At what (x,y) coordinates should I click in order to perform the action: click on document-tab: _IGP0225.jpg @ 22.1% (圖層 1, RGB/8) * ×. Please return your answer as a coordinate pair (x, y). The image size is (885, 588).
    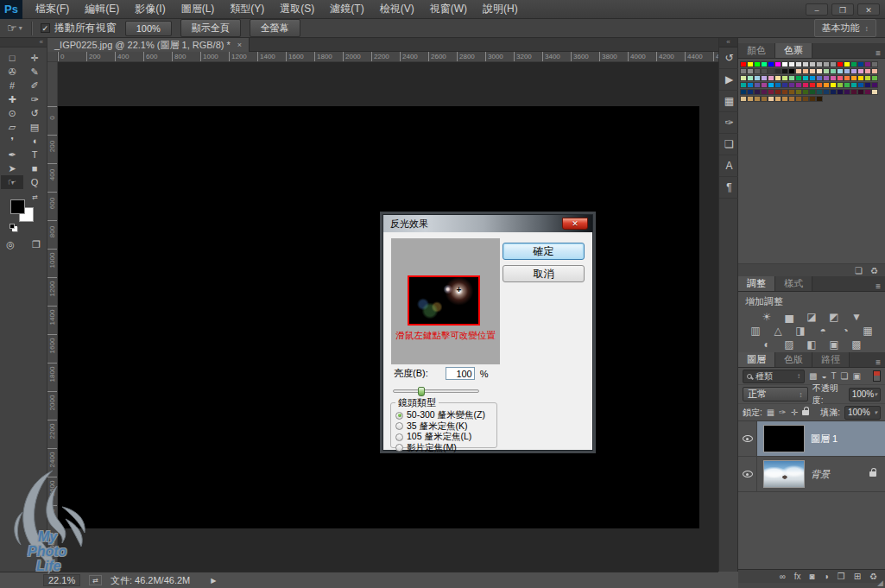
    Looking at the image, I should click on (149, 45).